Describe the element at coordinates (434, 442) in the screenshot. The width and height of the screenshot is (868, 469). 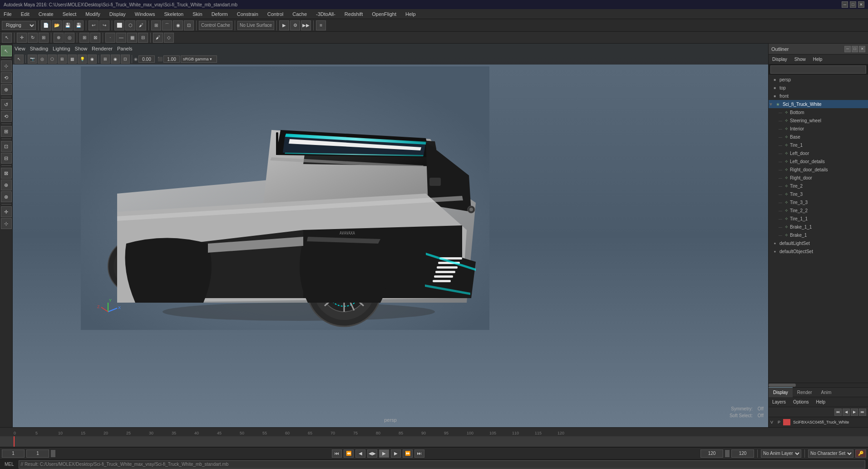
I see `timeline-track` at that location.